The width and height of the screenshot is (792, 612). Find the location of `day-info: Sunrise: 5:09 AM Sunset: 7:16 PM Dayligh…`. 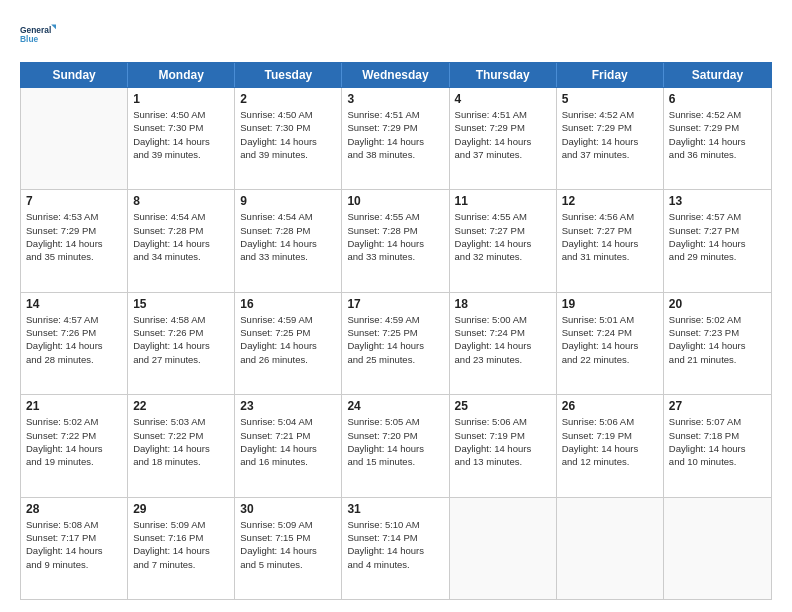

day-info: Sunrise: 5:09 AM Sunset: 7:16 PM Dayligh… is located at coordinates (181, 544).